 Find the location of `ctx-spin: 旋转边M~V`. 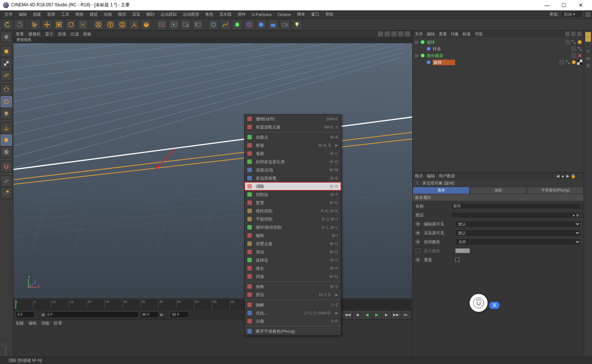

ctx-spin: 旋转边M~V is located at coordinates (293, 260).